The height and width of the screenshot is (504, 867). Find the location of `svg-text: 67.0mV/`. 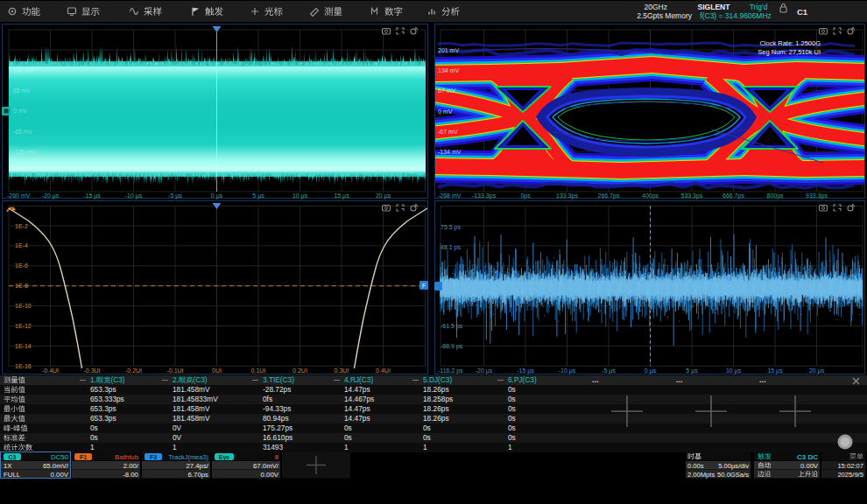

svg-text: 67.0mV/ is located at coordinates (266, 466).